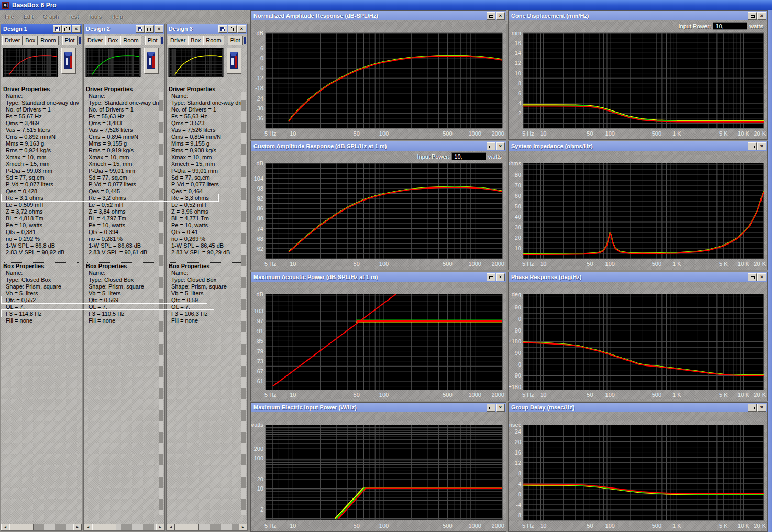 The height and width of the screenshot is (532, 772). What do you see at coordinates (638, 146) in the screenshot?
I see `graph-titlebar: System Impedance (ohms/Hz) ×` at bounding box center [638, 146].